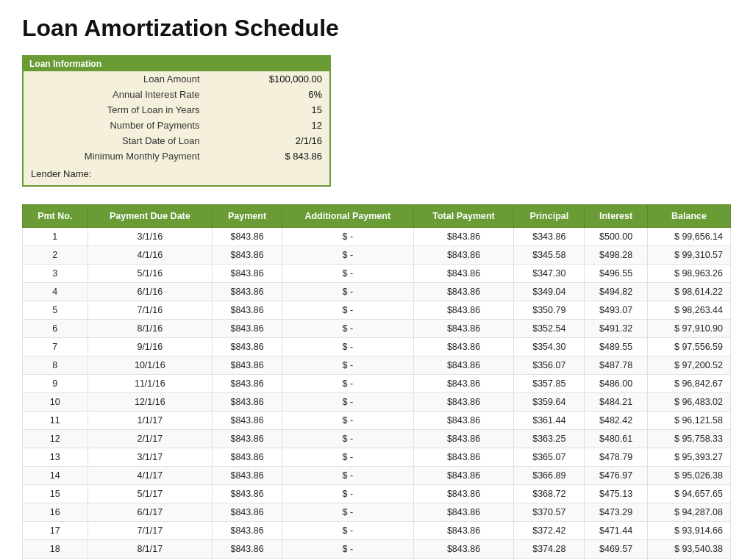 The image size is (753, 560). Describe the element at coordinates (176, 125) in the screenshot. I see `info-row: Number of Payments12` at that location.